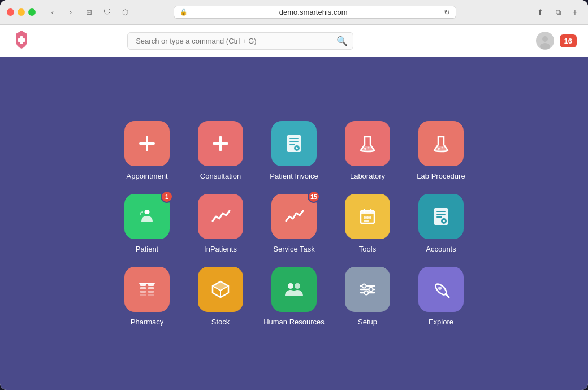 This screenshot has width=588, height=390. Describe the element at coordinates (441, 176) in the screenshot. I see `lab-procedure-label: Lab Procedure` at that location.